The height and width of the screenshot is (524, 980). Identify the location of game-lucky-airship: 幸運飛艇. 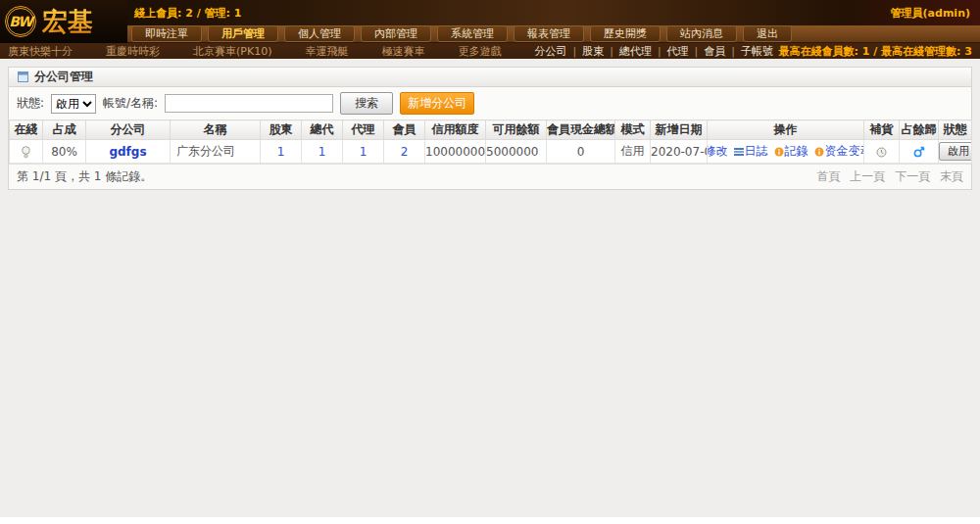
(326, 51).